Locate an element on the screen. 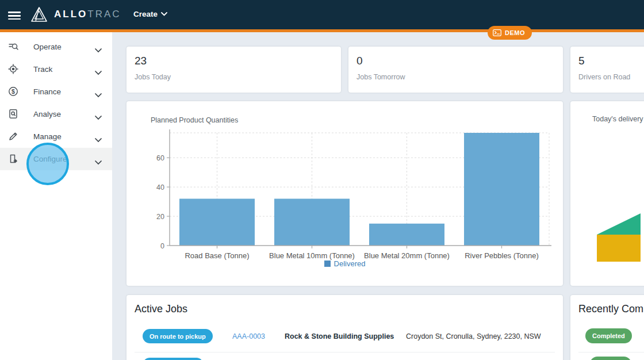  svg-text: Road Base (Tonne) is located at coordinates (217, 255).